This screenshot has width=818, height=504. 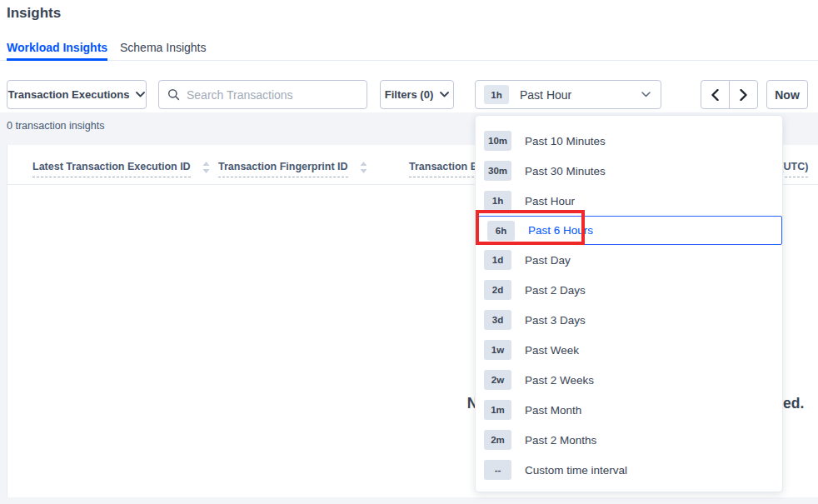 What do you see at coordinates (743, 95) in the screenshot?
I see `next-range-button` at bounding box center [743, 95].